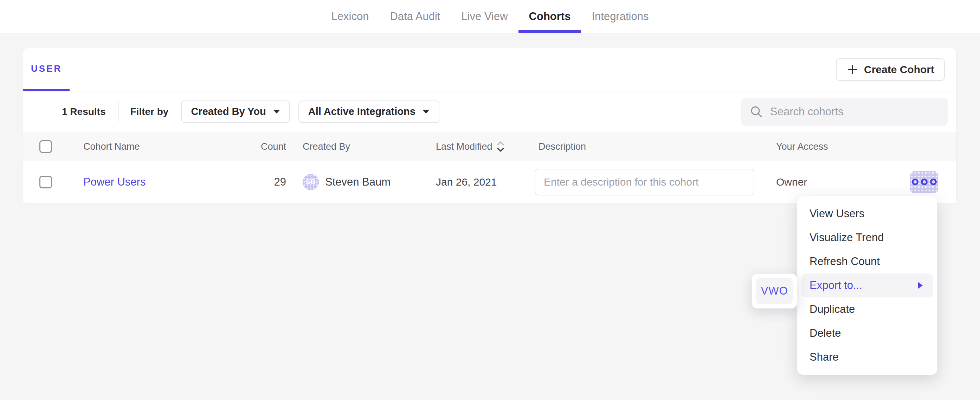  What do you see at coordinates (867, 333) in the screenshot?
I see `menu-item-delete: Delete` at bounding box center [867, 333].